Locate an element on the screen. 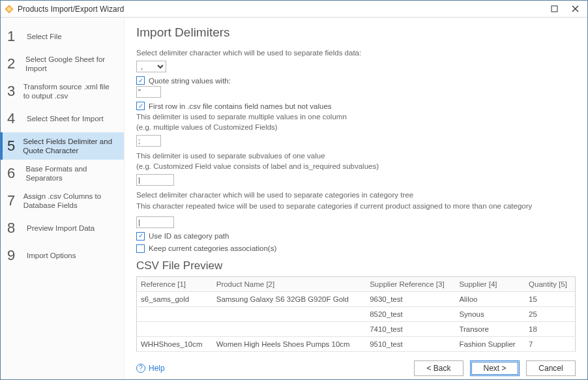  quote-char-input is located at coordinates (149, 92).